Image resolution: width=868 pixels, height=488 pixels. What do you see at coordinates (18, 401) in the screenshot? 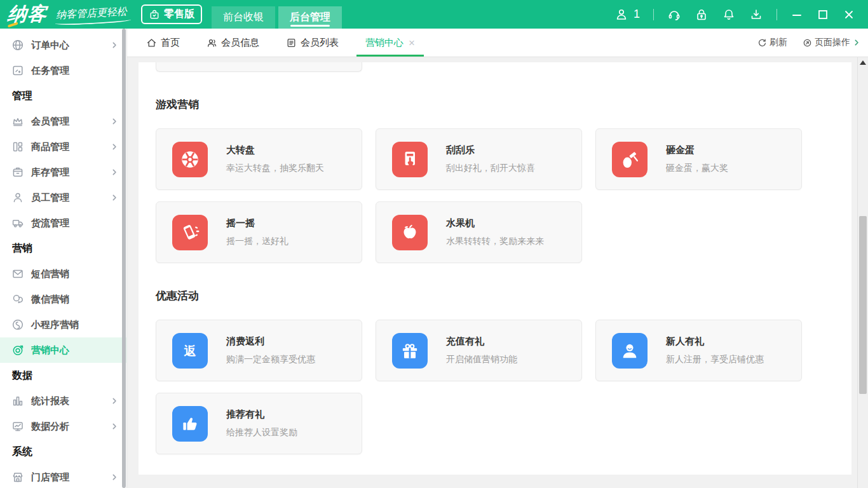
I see `report-icon` at bounding box center [18, 401].